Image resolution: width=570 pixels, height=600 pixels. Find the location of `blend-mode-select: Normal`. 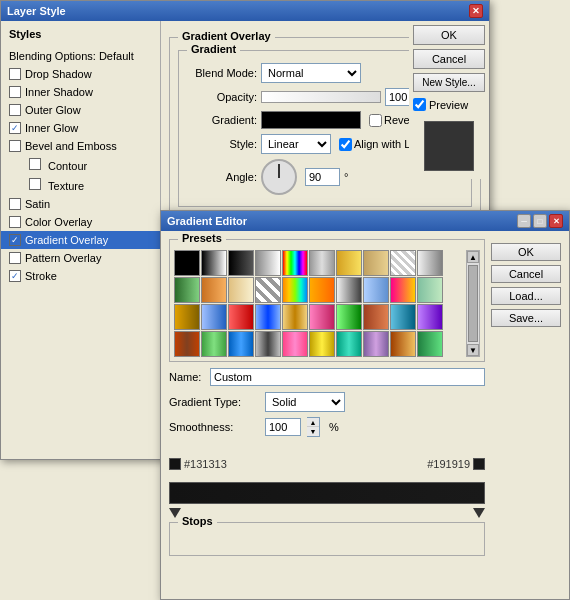

blend-mode-select: Normal is located at coordinates (311, 73).